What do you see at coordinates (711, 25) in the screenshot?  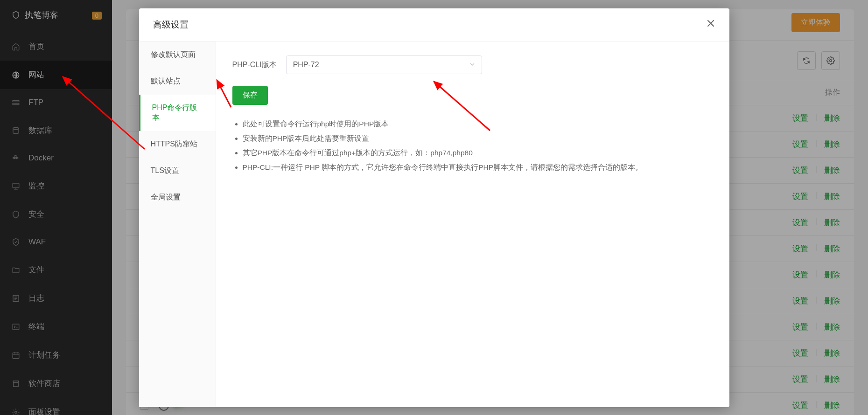 I see `close-icon` at bounding box center [711, 25].